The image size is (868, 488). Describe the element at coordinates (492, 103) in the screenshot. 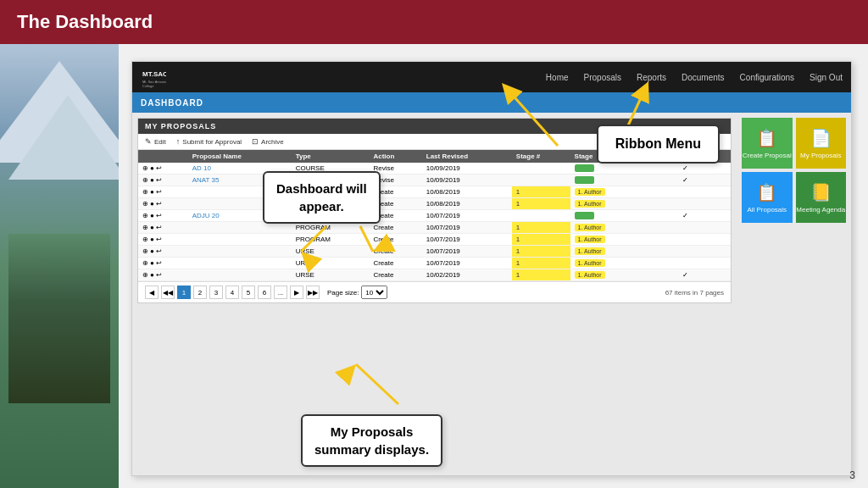

I see `app-subheader: DASHBOARD` at that location.